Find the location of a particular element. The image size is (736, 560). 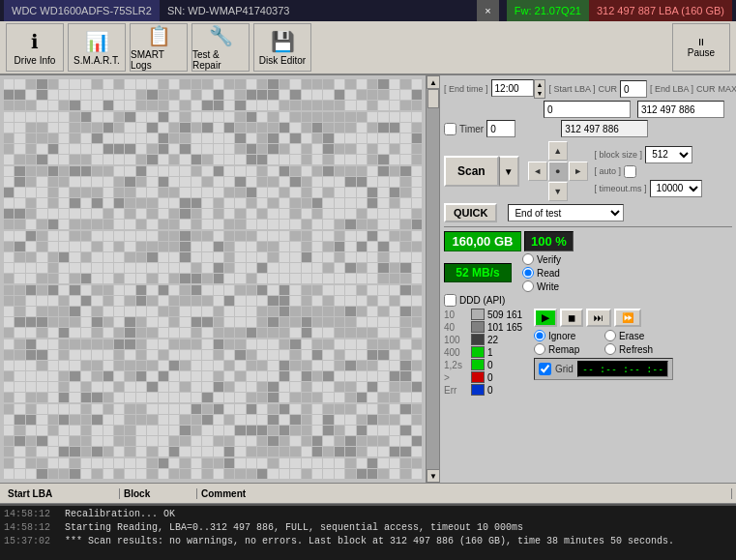

read-option: Read is located at coordinates (542, 273).